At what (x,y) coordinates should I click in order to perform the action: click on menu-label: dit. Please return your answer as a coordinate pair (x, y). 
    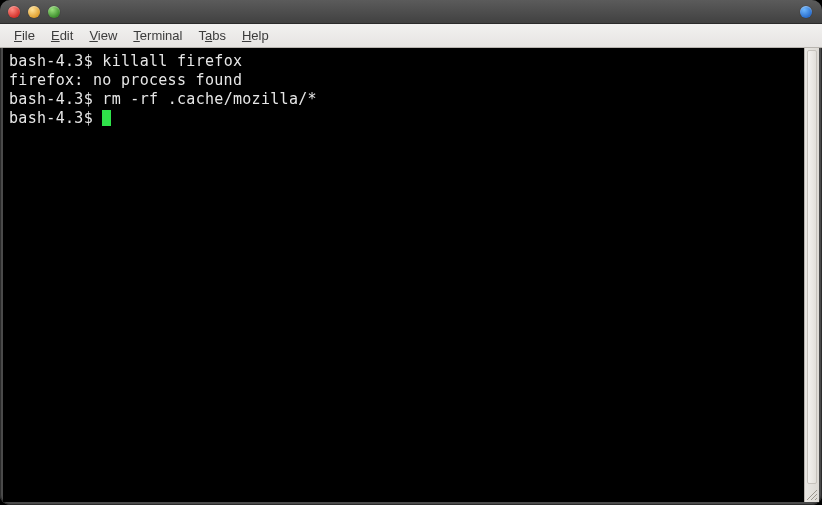
    Looking at the image, I should click on (67, 36).